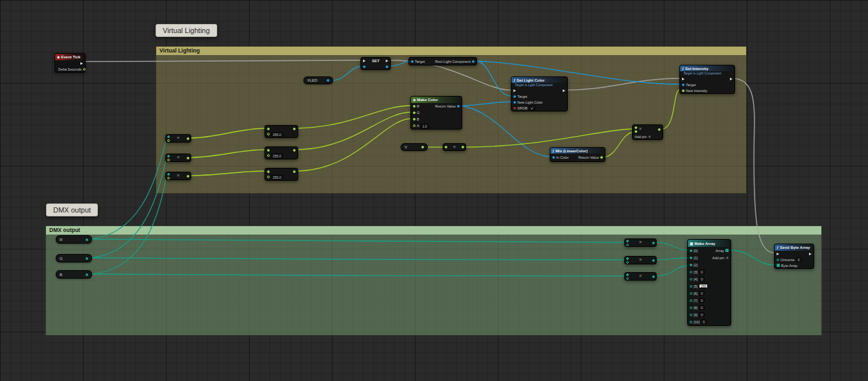 The image size is (868, 381). Describe the element at coordinates (414, 147) in the screenshot. I see `node-get-v: V` at that location.